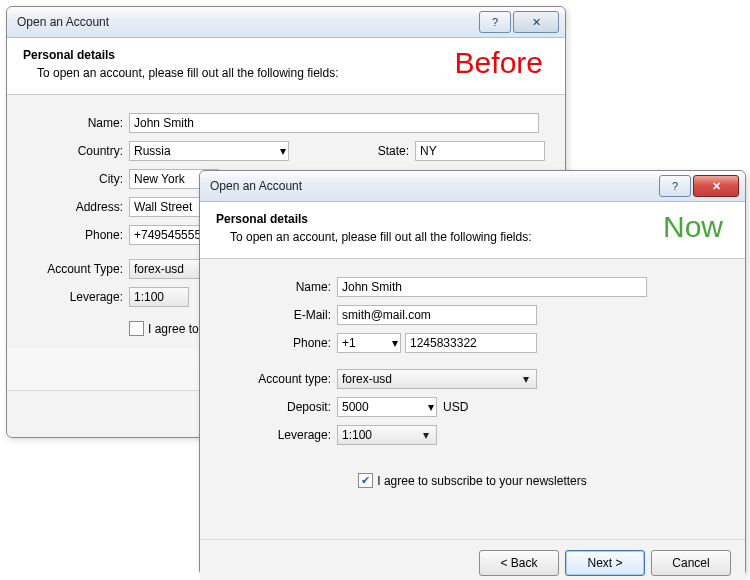  What do you see at coordinates (159, 297) in the screenshot?
I see `leverage-select: 1:100` at bounding box center [159, 297].